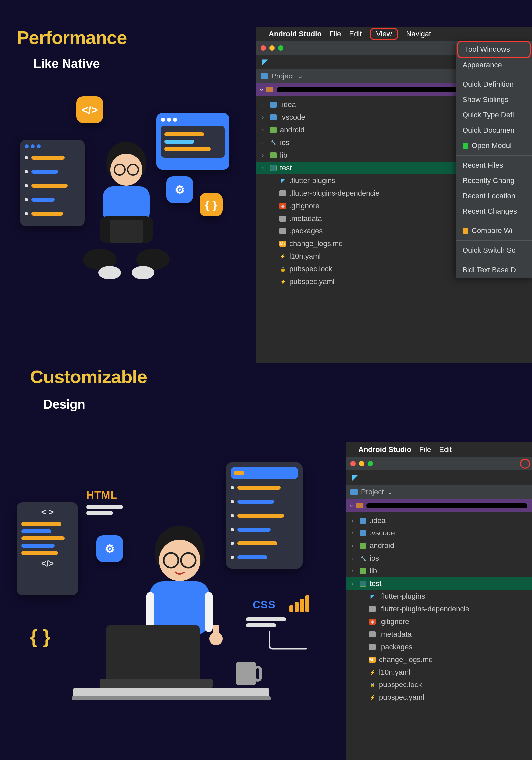  Describe the element at coordinates (492, 231) in the screenshot. I see `menu-item-label: Compare Wi` at that location.